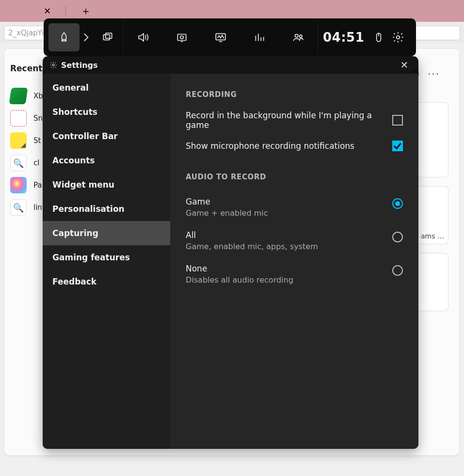 The image size is (464, 476). What do you see at coordinates (182, 37) in the screenshot?
I see `camera-widget-button` at bounding box center [182, 37].